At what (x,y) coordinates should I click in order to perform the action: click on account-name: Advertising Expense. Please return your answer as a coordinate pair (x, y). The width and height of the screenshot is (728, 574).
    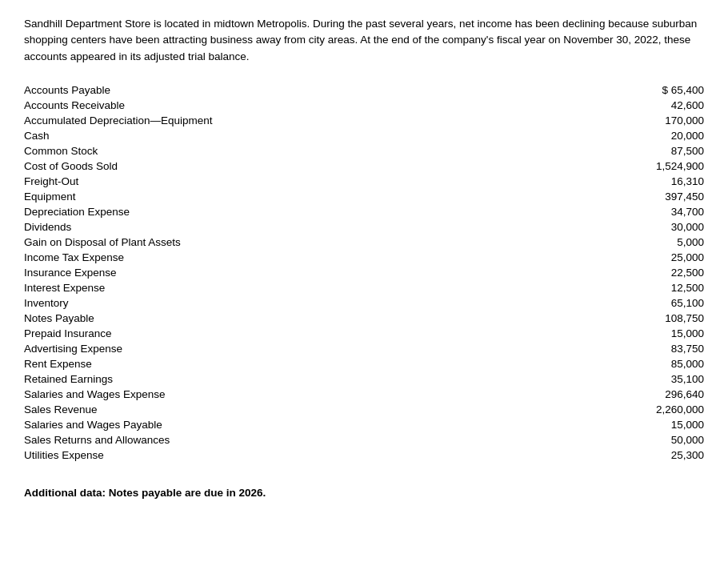
    Looking at the image, I should click on (271, 349).